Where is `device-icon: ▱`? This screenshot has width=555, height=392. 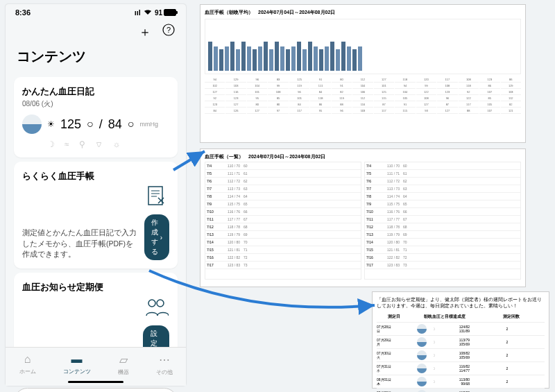
device-icon: ▱ is located at coordinates (123, 359).